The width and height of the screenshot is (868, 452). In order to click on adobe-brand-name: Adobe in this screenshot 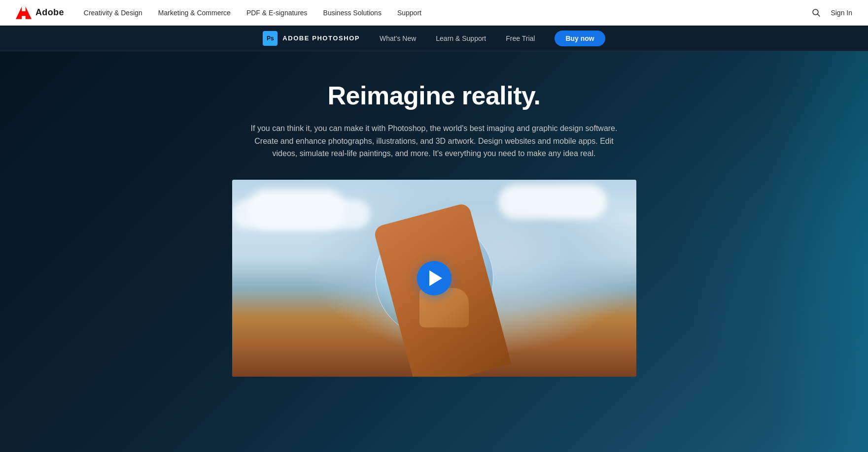, I will do `click(50, 13)`.